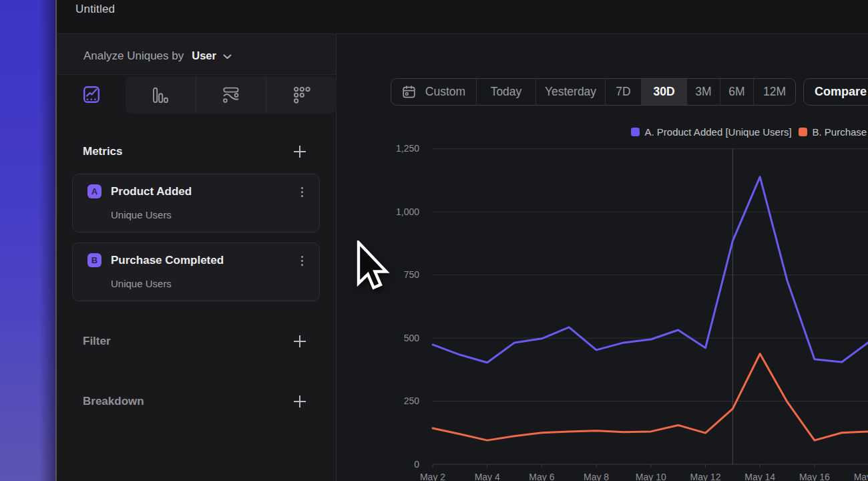 The image size is (868, 481). I want to click on add-filter-button, so click(300, 341).